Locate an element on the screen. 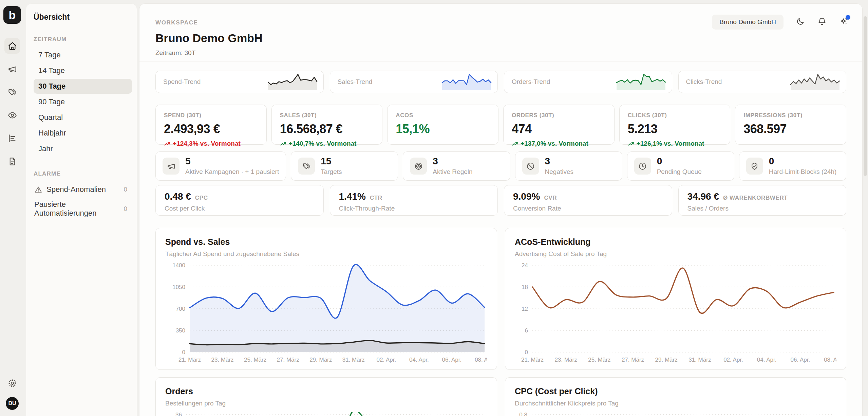 This screenshot has width=868, height=416. svg-text: 31. März is located at coordinates (354, 360).